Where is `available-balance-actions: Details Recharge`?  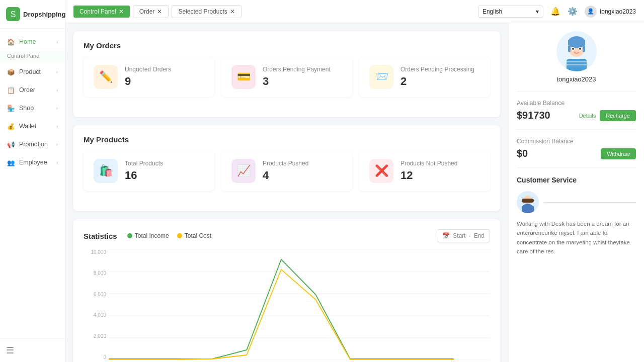 available-balance-actions: Details Recharge is located at coordinates (608, 116).